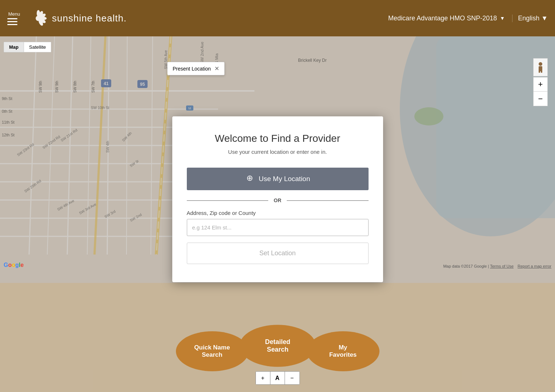  What do you see at coordinates (192, 69) in the screenshot?
I see `present-location-label: Present Location` at bounding box center [192, 69].